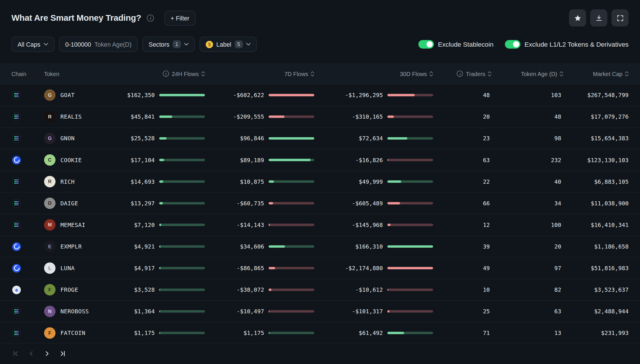 This screenshot has height=364, width=640. I want to click on market-cap-filter: All Caps, so click(33, 44).